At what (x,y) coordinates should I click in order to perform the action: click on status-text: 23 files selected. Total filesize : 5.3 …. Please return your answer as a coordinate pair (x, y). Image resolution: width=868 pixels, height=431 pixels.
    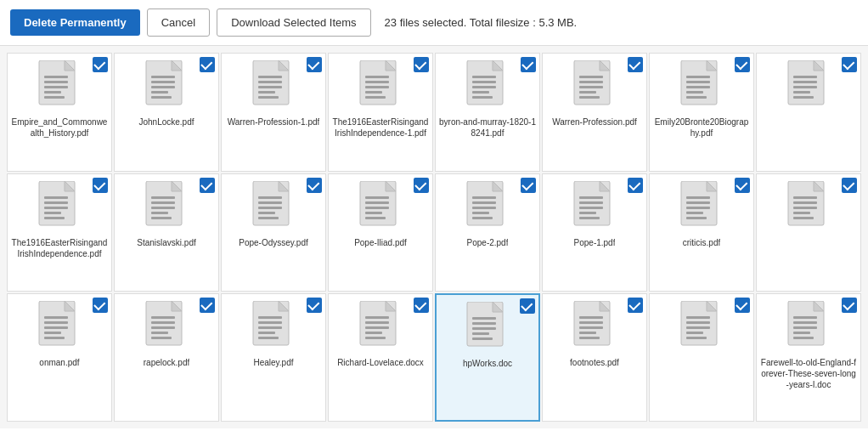
    Looking at the image, I should click on (481, 22).